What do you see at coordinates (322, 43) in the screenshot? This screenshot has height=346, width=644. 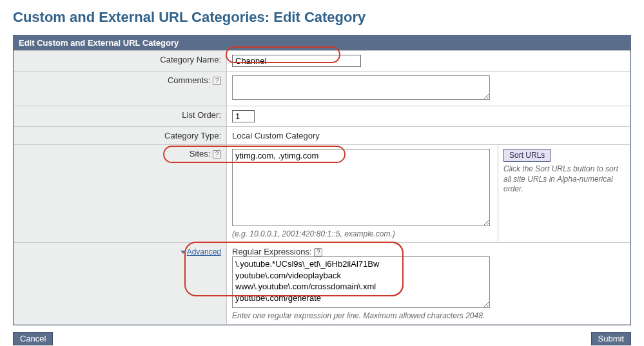 I see `panel-header: Edit Custom and External URL Category` at bounding box center [322, 43].